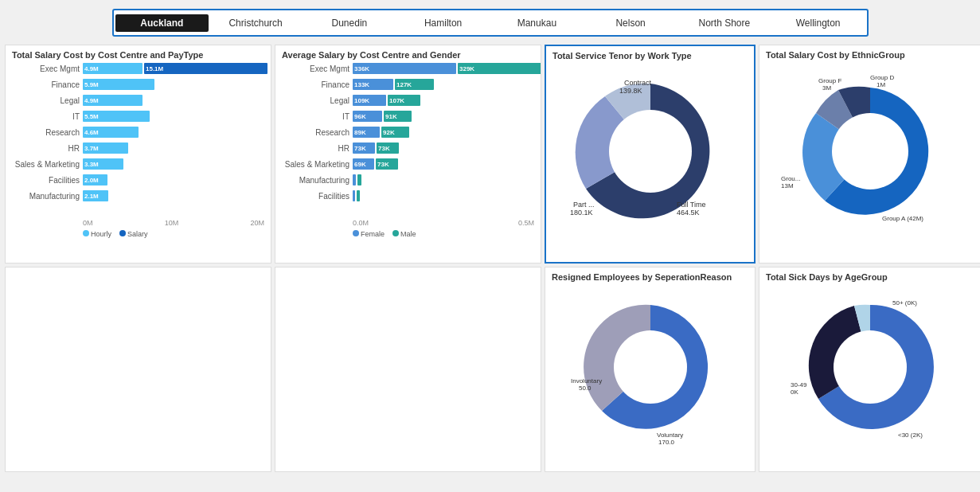 This screenshot has width=980, height=492. What do you see at coordinates (799, 385) in the screenshot?
I see `svg-text: 30-49` at bounding box center [799, 385].